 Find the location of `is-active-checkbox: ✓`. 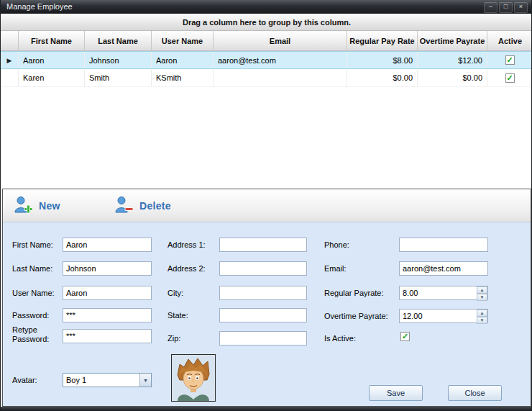

is-active-checkbox: ✓ is located at coordinates (405, 337).